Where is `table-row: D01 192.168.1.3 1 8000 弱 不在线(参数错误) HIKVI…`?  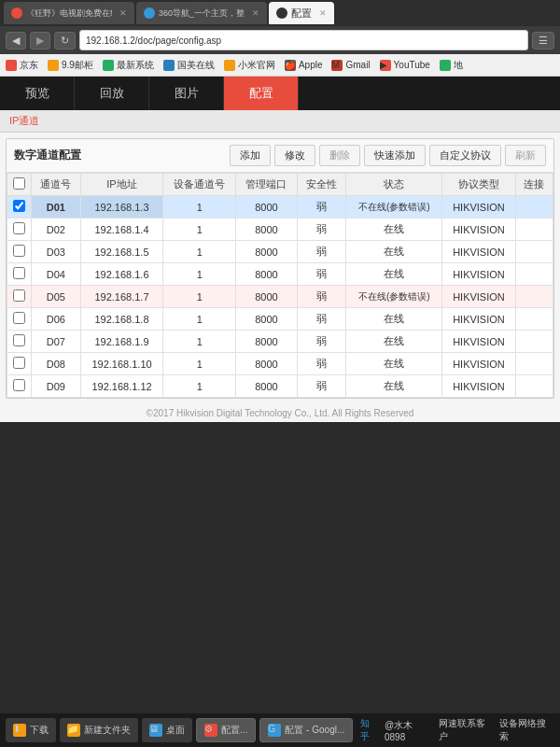 table-row: D01 192.168.1.3 1 8000 弱 不在线(参数错误) HIKVI… is located at coordinates (280, 207).